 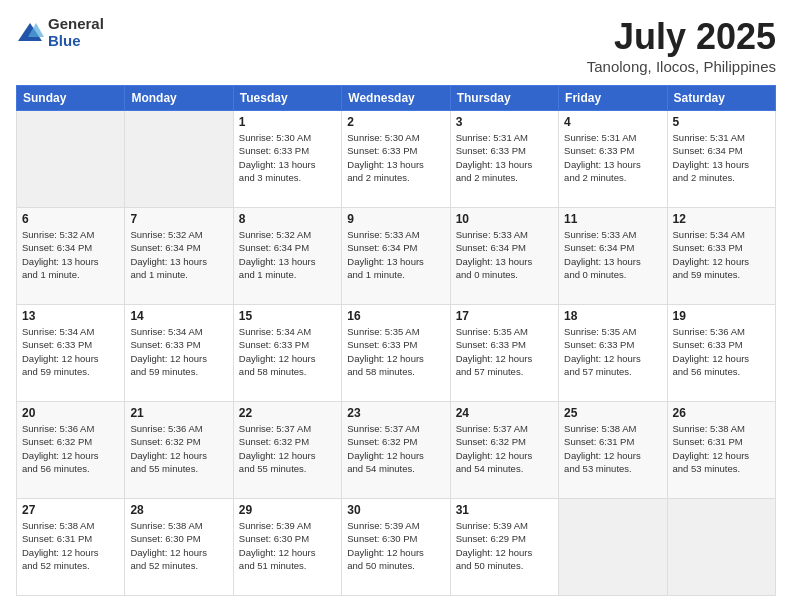 I want to click on calendar-cell: 26Sunrise: 5:38 AM Sunset: 6:31 PM Dayli…, so click(x=721, y=450).